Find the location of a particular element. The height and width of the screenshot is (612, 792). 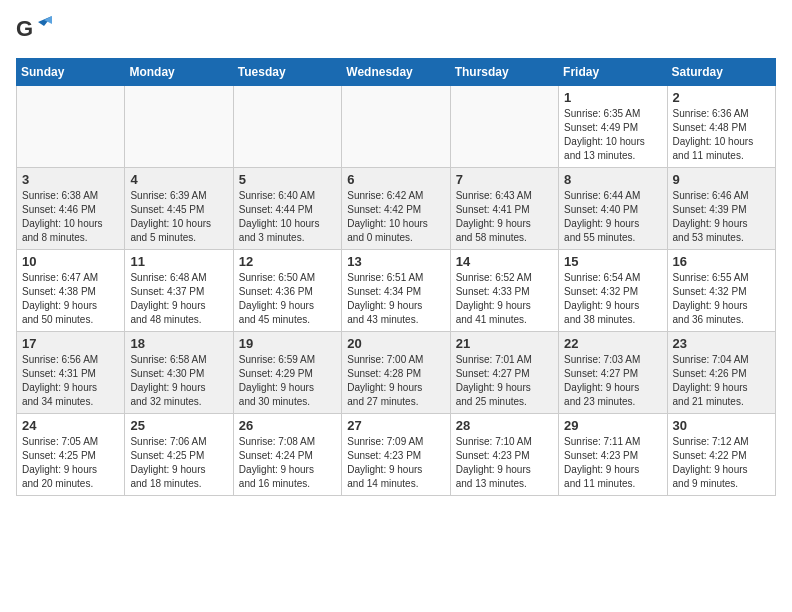

day-number: 30 is located at coordinates (722, 426).